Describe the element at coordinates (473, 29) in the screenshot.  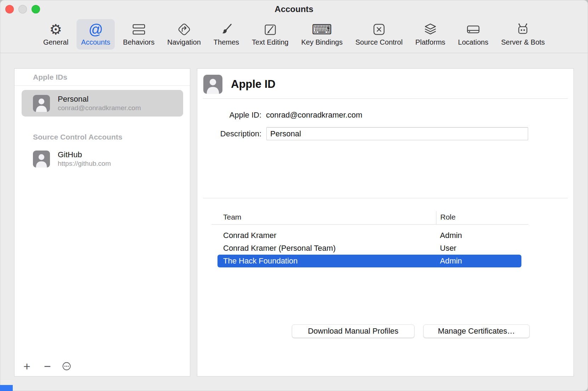
I see `locations-icon` at that location.